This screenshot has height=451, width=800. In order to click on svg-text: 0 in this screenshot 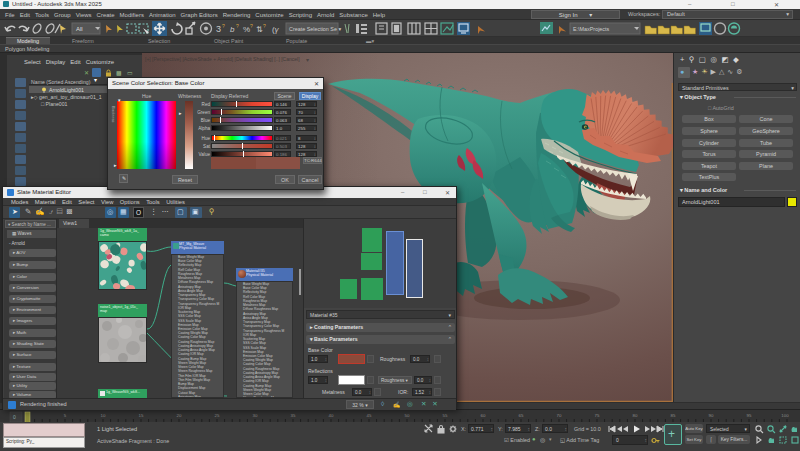, I will do `click(14, 417)`.